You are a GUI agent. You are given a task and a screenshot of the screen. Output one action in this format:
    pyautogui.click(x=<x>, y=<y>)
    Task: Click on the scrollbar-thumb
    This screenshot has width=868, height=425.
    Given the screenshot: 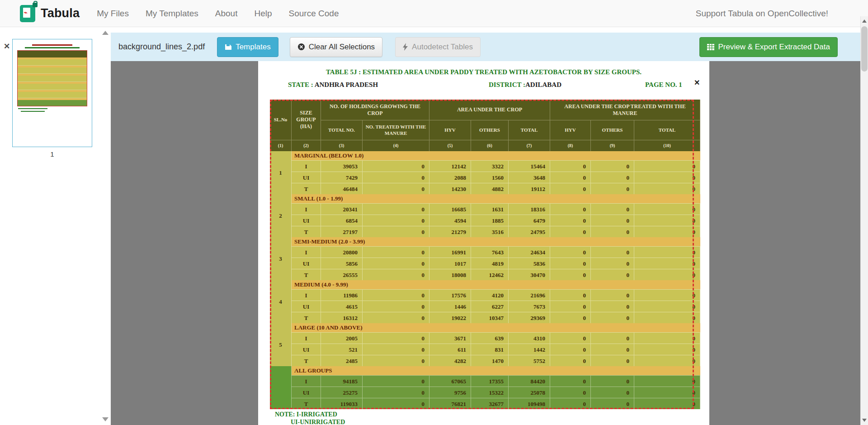 What is the action you would take?
    pyautogui.click(x=864, y=49)
    